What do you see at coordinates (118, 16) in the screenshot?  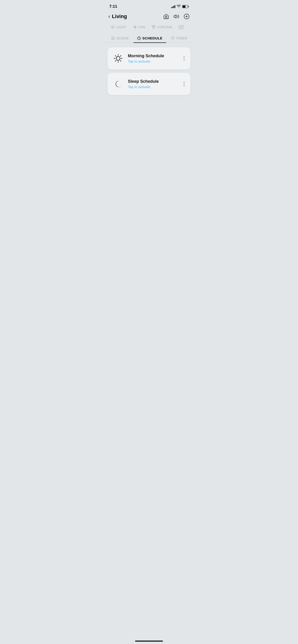 I see `header-left: ‹ Living` at bounding box center [118, 16].